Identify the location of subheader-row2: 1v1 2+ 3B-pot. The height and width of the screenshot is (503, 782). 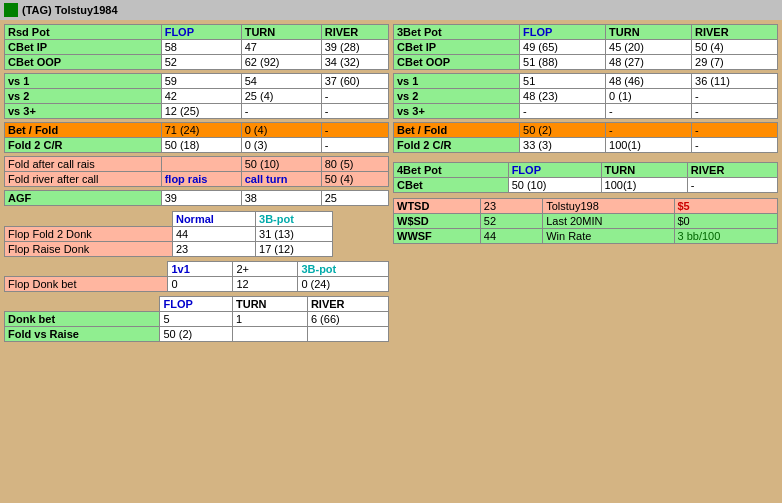
(197, 270).